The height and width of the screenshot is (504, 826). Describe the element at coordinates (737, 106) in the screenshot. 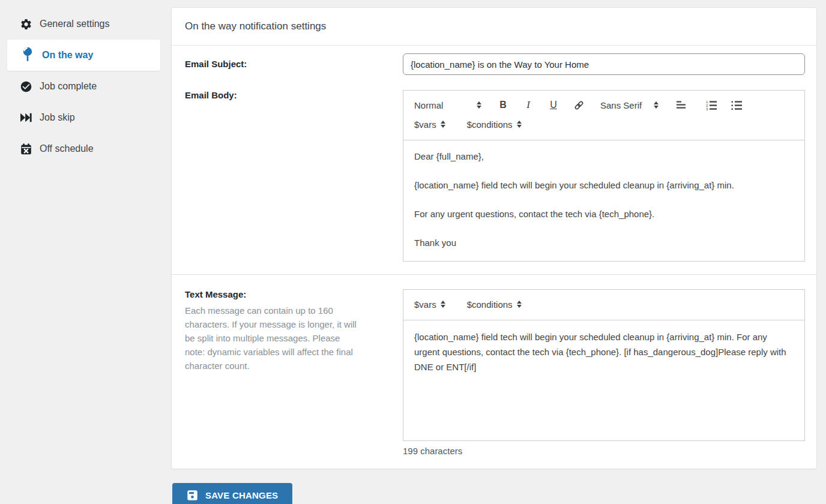

I see `bullet-list-icon` at that location.